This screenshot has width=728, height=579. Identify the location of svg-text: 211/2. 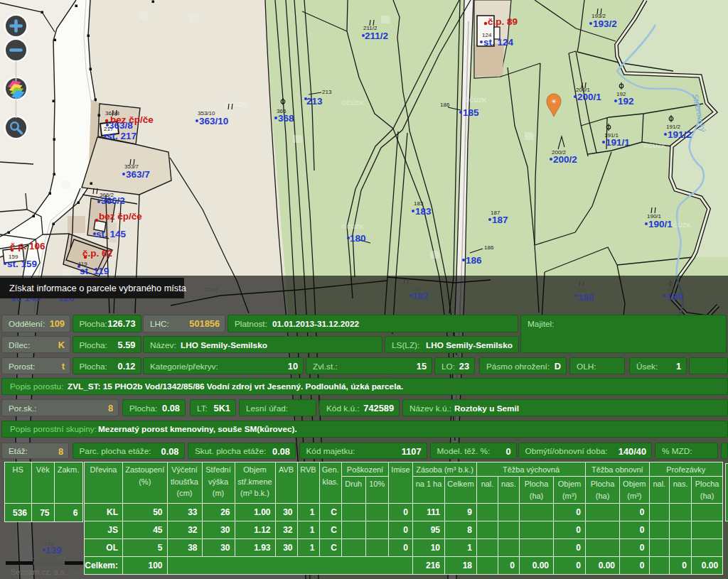
(377, 36).